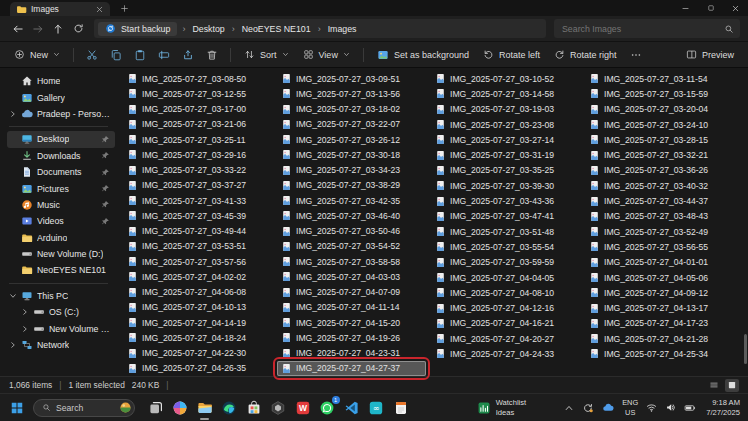 Image resolution: width=748 pixels, height=421 pixels. Describe the element at coordinates (60, 9) in the screenshot. I see `explorer-tab-images: Images` at that location.